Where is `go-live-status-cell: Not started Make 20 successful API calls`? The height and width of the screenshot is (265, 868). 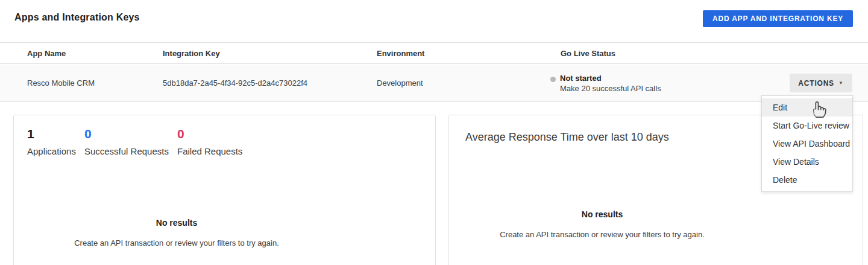
go-live-status-cell: Not started Make 20 successful API calls is located at coordinates (606, 83).